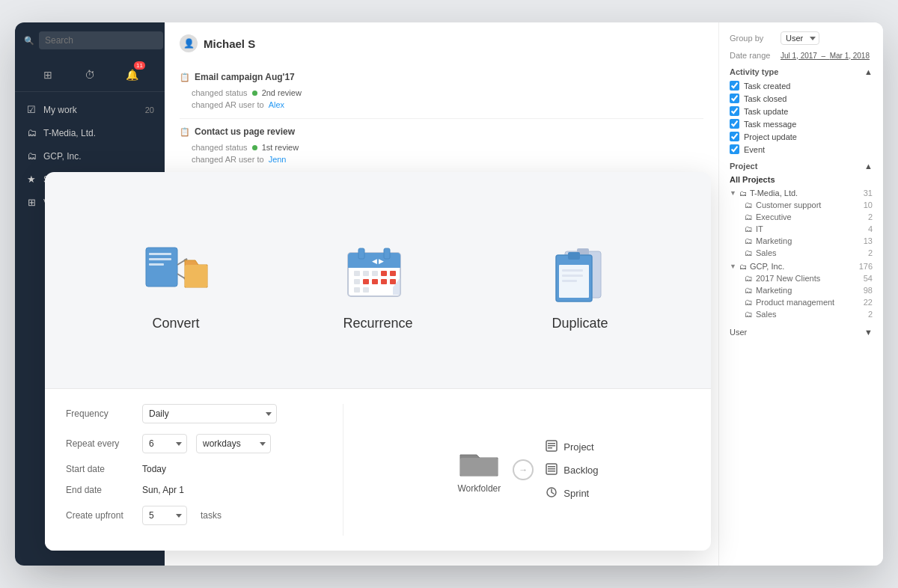  Describe the element at coordinates (442, 159) in the screenshot. I see `activity-row-2-2: changed AR user to Jenn` at that location.